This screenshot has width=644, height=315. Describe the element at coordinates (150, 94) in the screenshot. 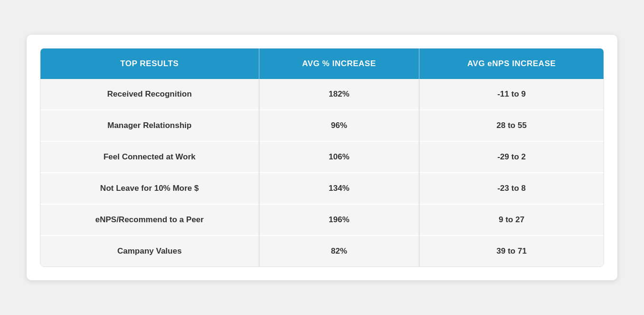

I see `cell-top-result: Received Recognition` at that location.